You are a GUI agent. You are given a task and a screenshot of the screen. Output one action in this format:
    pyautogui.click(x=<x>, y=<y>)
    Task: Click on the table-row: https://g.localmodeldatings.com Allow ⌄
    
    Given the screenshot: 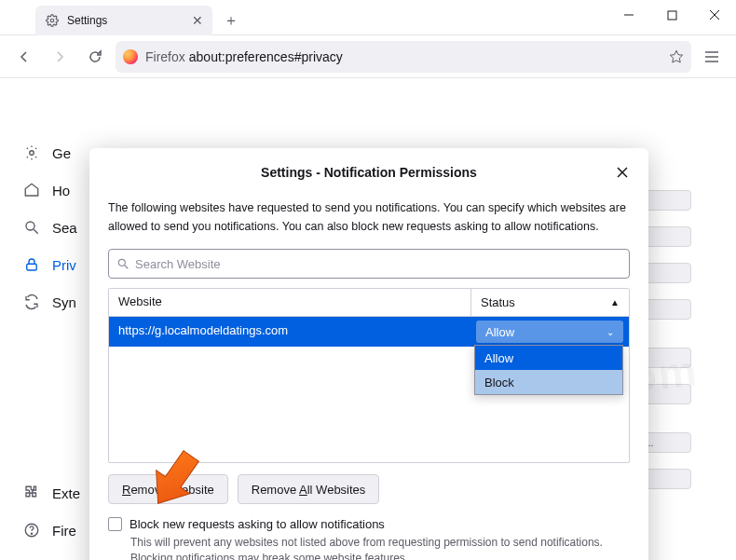 What is the action you would take?
    pyautogui.click(x=369, y=332)
    